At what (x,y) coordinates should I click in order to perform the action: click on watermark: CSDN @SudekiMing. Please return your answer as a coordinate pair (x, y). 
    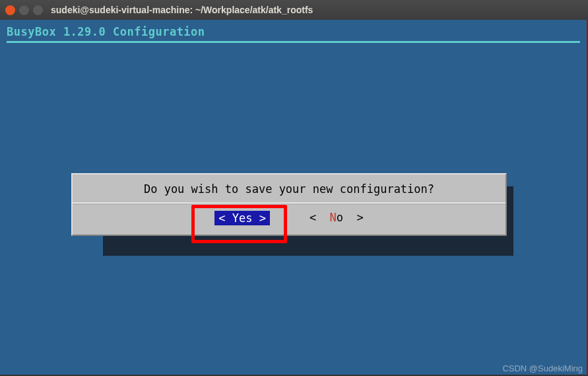
    Looking at the image, I should click on (542, 369).